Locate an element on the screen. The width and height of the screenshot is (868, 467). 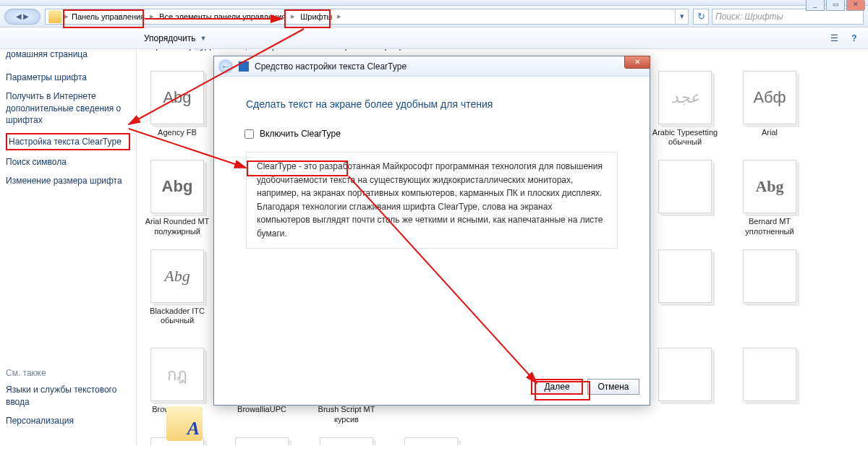
view-icon: ☰ is located at coordinates (834, 38).